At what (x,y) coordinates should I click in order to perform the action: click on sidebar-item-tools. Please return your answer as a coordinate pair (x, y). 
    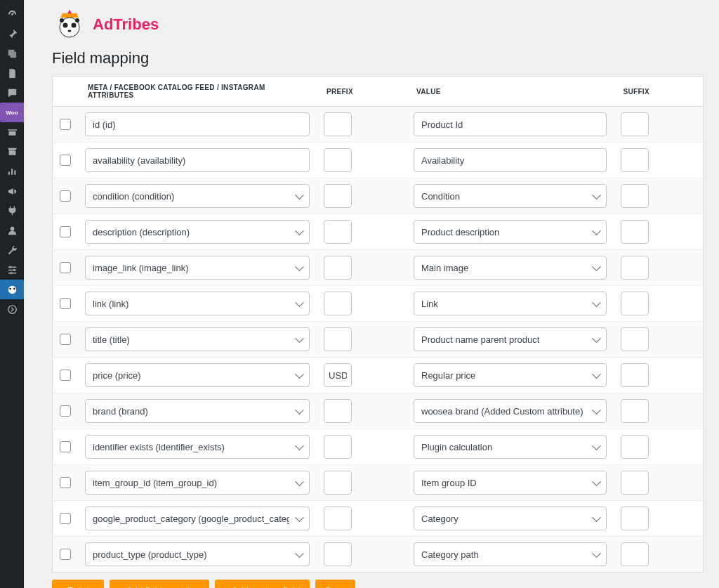
    Looking at the image, I should click on (12, 250).